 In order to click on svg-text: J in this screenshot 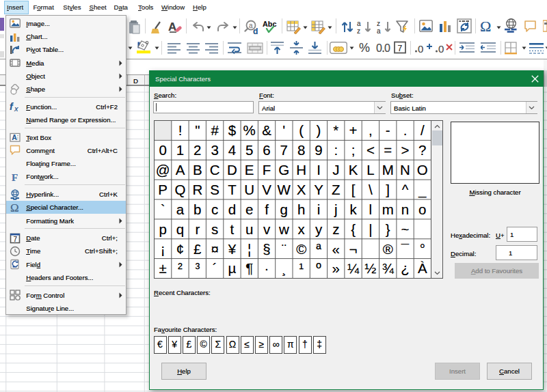, I will do `click(336, 169)`.